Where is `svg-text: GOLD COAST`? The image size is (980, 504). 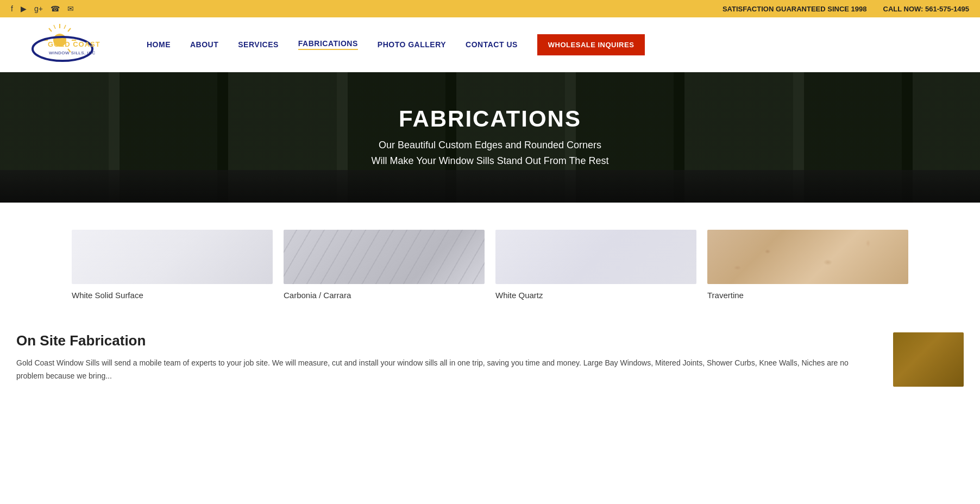
svg-text: GOLD COAST is located at coordinates (74, 45).